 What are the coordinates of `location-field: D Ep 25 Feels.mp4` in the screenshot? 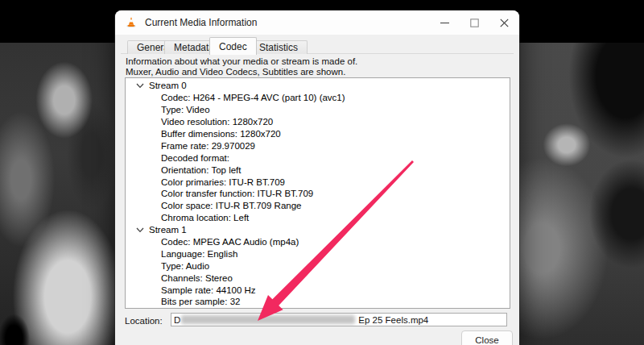 It's located at (339, 319).